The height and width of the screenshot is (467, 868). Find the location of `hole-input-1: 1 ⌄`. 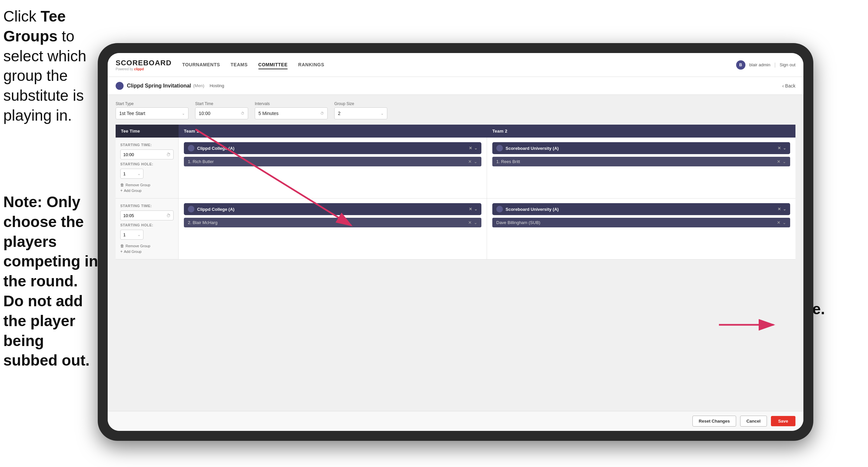

hole-input-1: 1 ⌄ is located at coordinates (132, 174).